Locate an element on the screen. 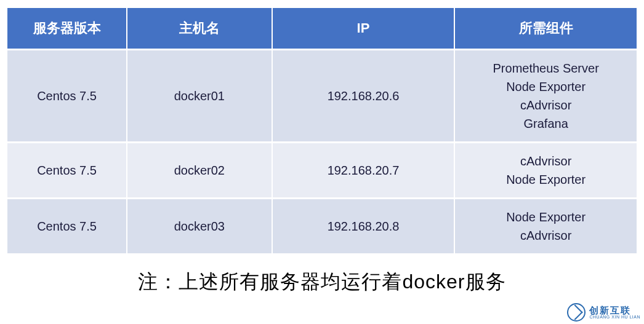 The height and width of the screenshot is (324, 644). header-version: 服务器版本 is located at coordinates (66, 28).